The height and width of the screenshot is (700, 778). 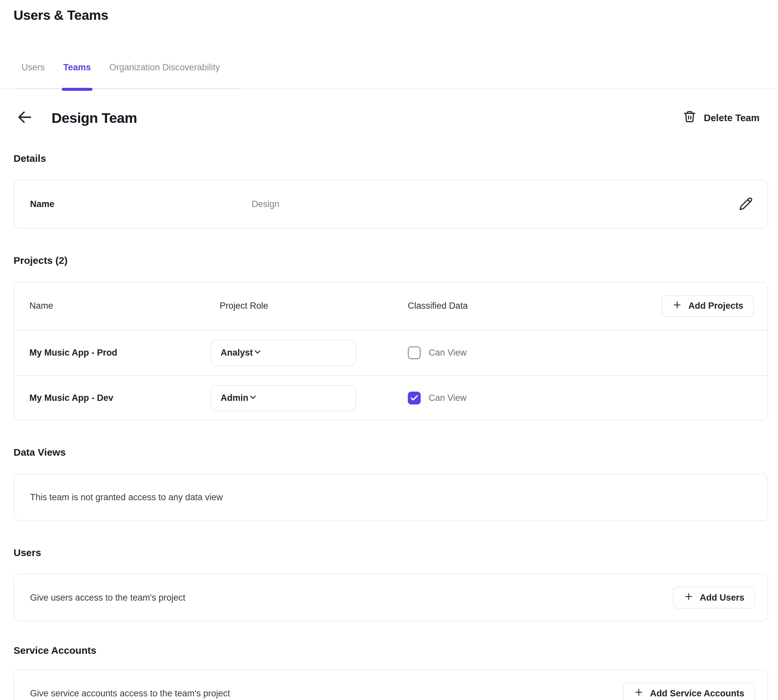 What do you see at coordinates (391, 497) in the screenshot?
I see `data-views-card: This team is not granted access to any d…` at bounding box center [391, 497].